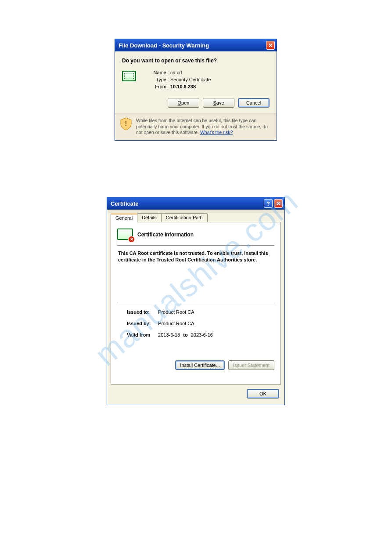  Describe the element at coordinates (125, 235) in the screenshot. I see `certificate-error-icon: ✕` at that location.